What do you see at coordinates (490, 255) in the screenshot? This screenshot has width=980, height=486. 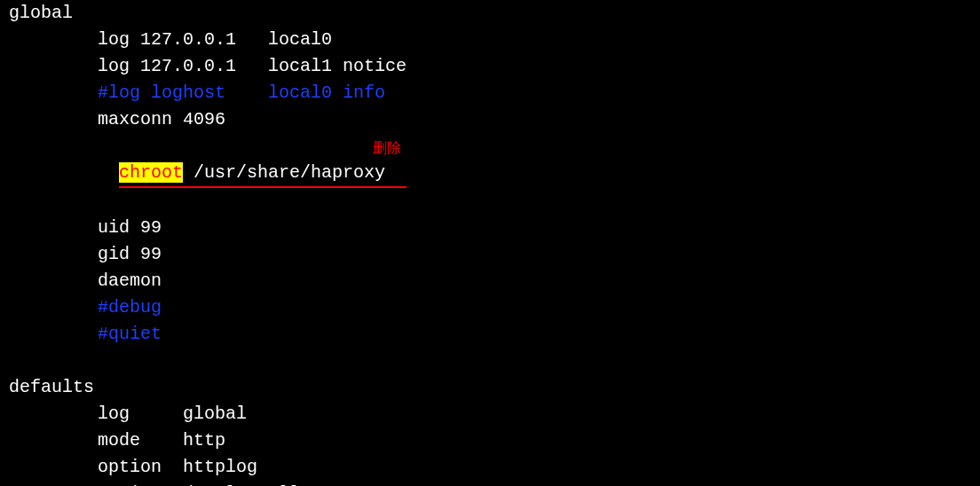 I see `global-gid: gid 99` at bounding box center [490, 255].